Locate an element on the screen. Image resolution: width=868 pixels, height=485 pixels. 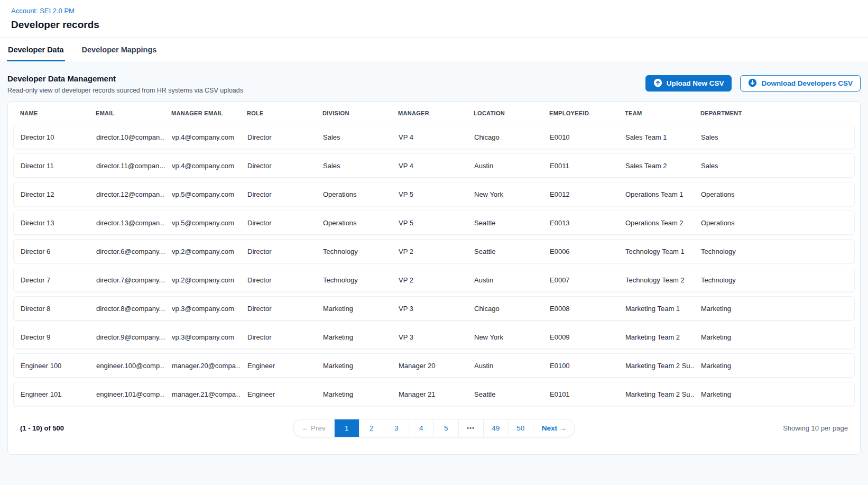
cell-employeeid: E0100 is located at coordinates (580, 366).